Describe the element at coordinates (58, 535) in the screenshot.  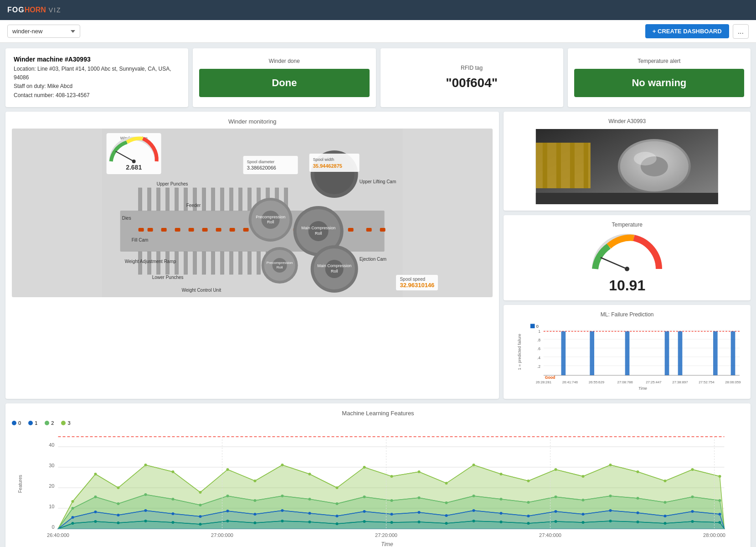
I see `svg-text: 26:40:000` at that location.